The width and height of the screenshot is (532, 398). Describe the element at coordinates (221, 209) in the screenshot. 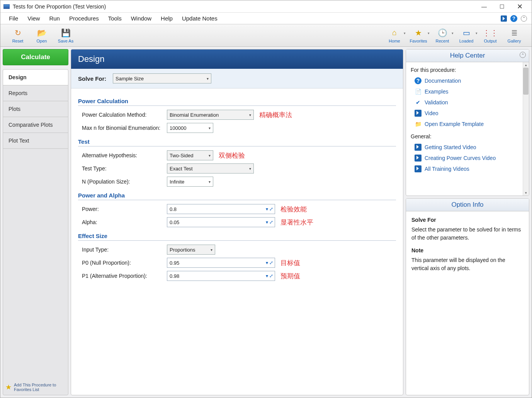

I see `input-power: 0.8▾⤢` at that location.